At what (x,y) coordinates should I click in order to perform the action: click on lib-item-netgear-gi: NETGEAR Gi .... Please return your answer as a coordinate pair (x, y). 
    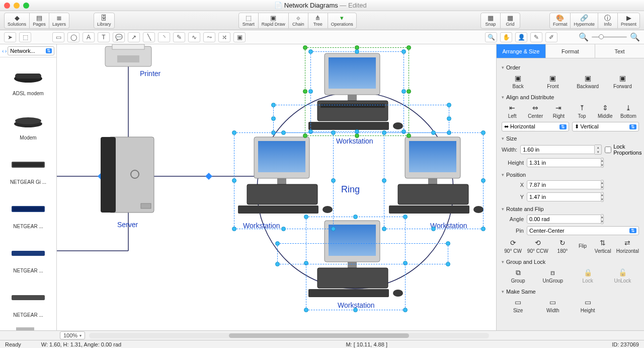
    Looking at the image, I should click on (28, 168).